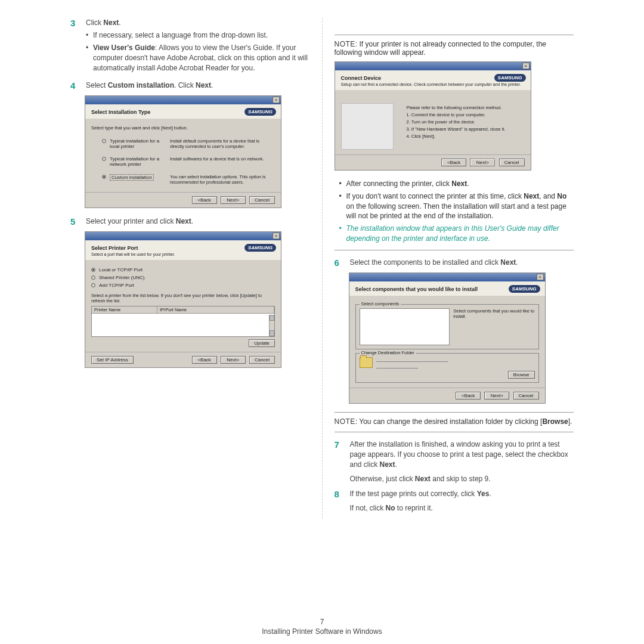  What do you see at coordinates (138, 162) in the screenshot?
I see `opt2-label: Typical installation for a network print…` at bounding box center [138, 162].